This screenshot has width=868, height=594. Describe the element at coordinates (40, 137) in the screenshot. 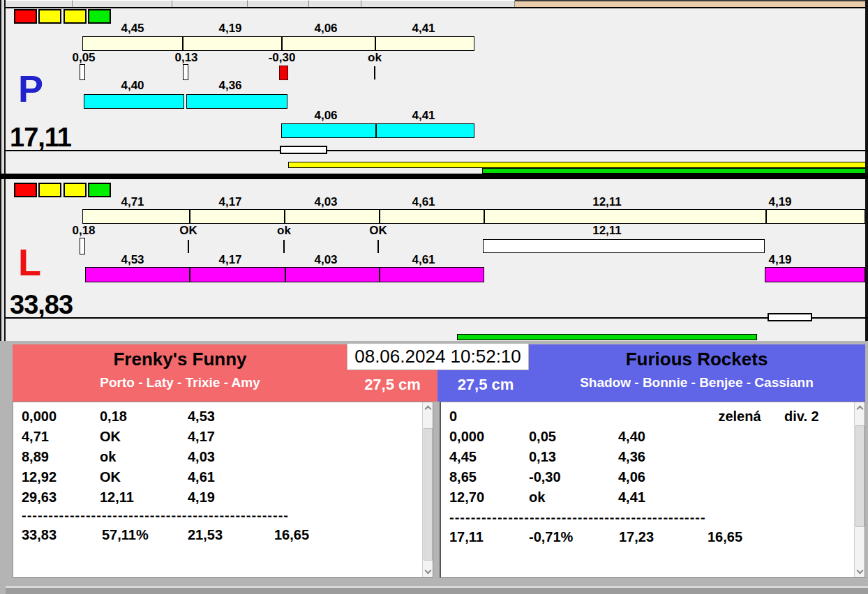

I see `lane-total-p: 17,11` at that location.